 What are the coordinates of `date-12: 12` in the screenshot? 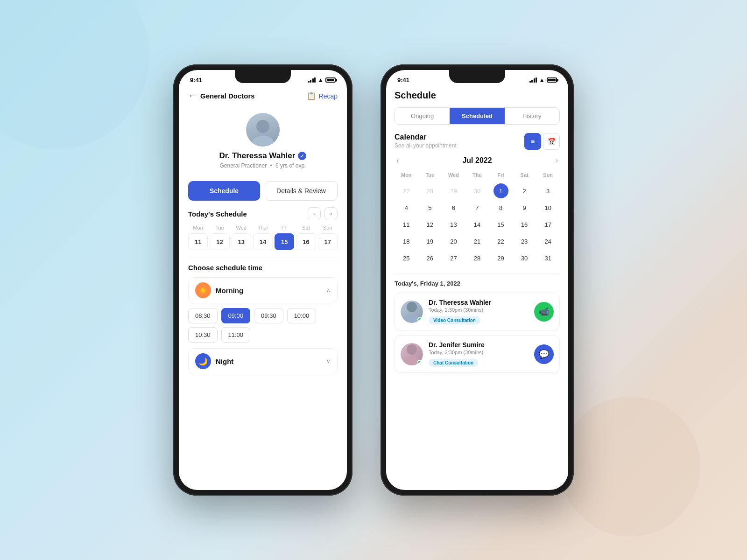 It's located at (219, 242).